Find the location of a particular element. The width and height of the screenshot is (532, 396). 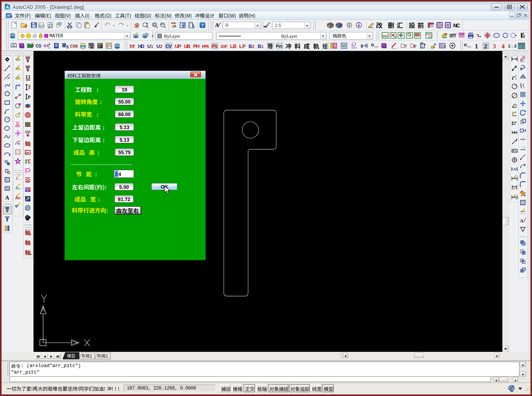

svg-text: CV is located at coordinates (169, 46).